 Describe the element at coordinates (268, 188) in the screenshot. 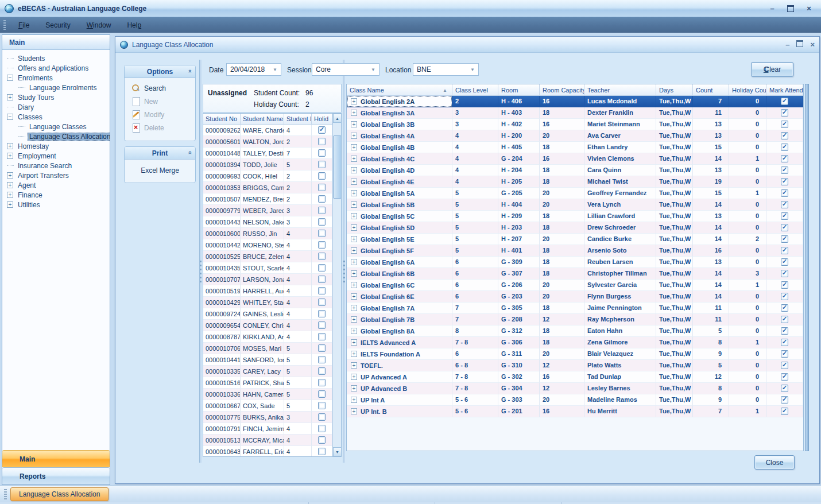

I see `student-row: 0000010353BRIGGS, Camer2` at that location.